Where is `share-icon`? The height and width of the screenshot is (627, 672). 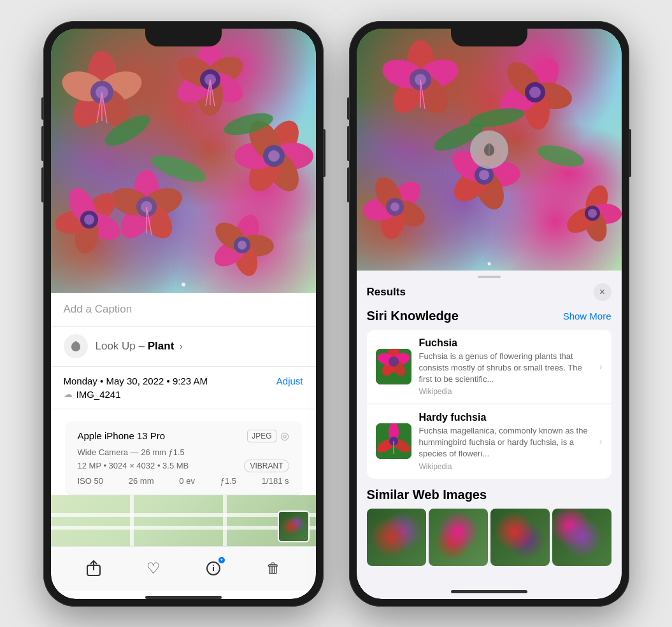
share-icon is located at coordinates (94, 568).